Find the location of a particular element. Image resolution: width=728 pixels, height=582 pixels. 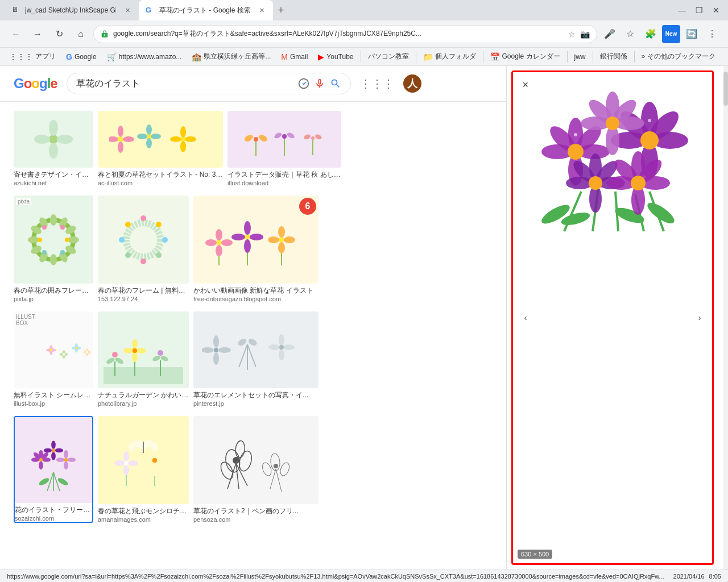

minimize-button: — is located at coordinates (682, 10).